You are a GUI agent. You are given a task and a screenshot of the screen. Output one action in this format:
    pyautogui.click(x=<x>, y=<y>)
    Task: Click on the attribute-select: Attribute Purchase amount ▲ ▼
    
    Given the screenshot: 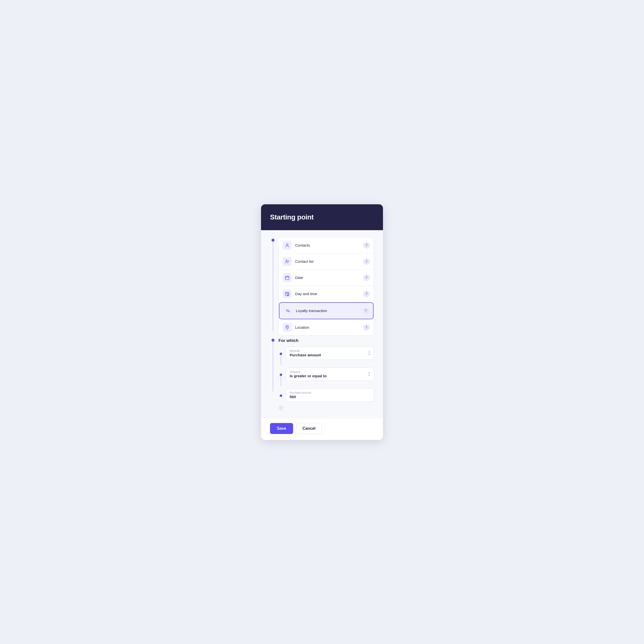 What is the action you would take?
    pyautogui.click(x=330, y=353)
    